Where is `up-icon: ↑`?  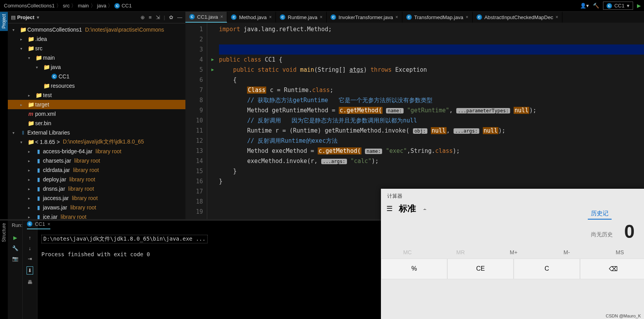
up-icon: ↑ is located at coordinates (30, 238).